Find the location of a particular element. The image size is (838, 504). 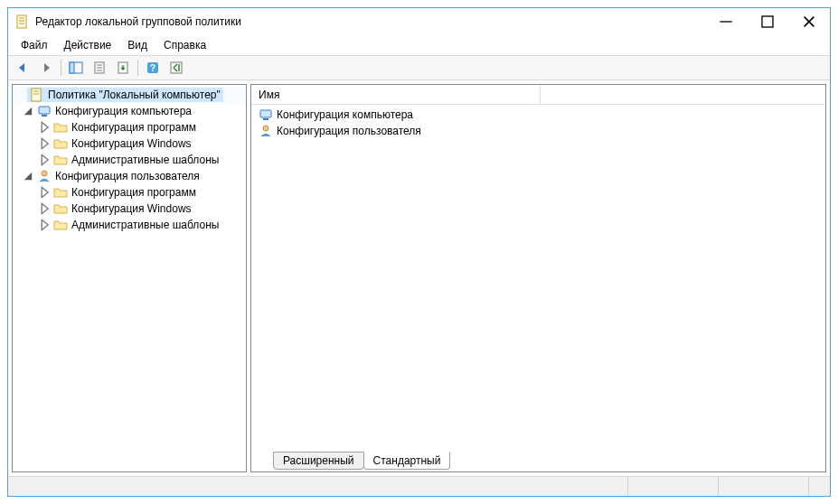

app-icon is located at coordinates (23, 22).